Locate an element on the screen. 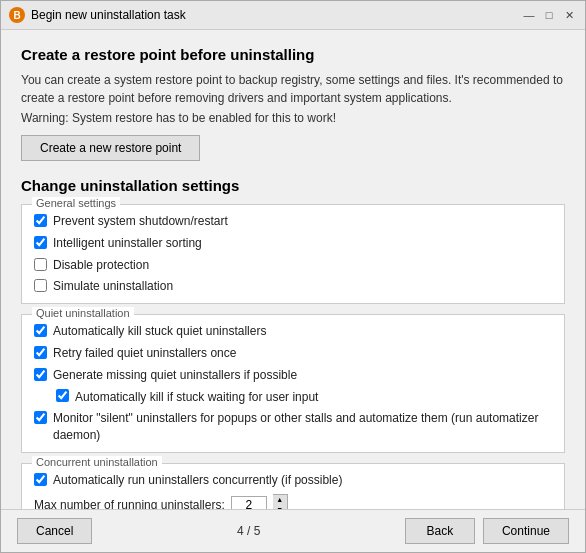  footer-right: Back Continue is located at coordinates (487, 531).